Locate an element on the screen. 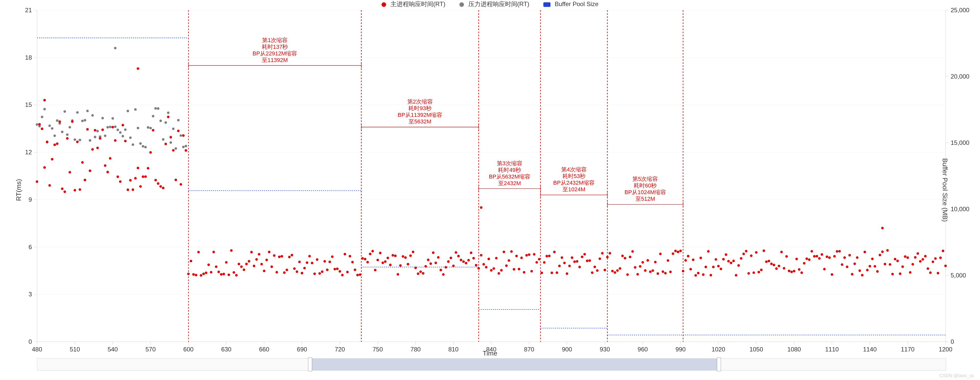  legend-item-buffer-pool: Buffer Pool Size is located at coordinates (571, 4).